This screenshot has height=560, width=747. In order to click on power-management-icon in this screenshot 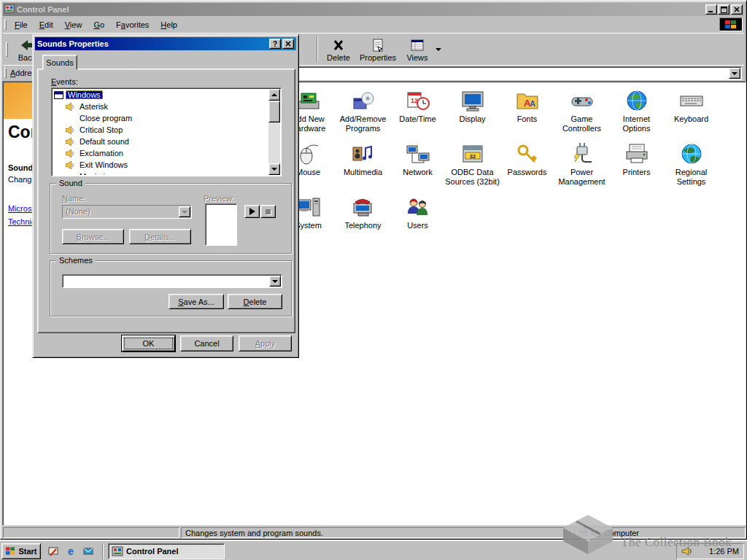, I will do `click(582, 154)`.